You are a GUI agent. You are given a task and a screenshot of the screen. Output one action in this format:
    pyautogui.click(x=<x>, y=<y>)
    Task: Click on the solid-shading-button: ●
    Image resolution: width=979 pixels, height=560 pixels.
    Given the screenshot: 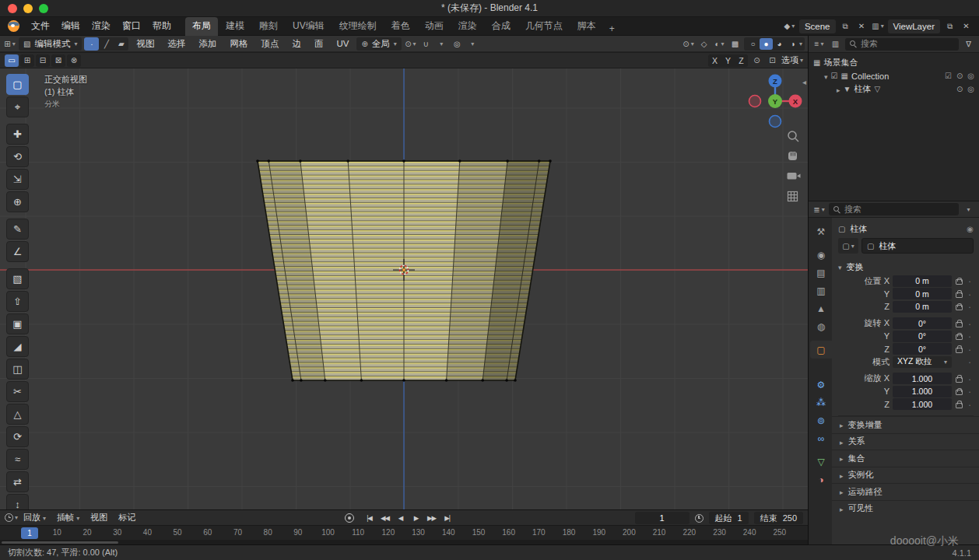 What is the action you would take?
    pyautogui.click(x=766, y=44)
    